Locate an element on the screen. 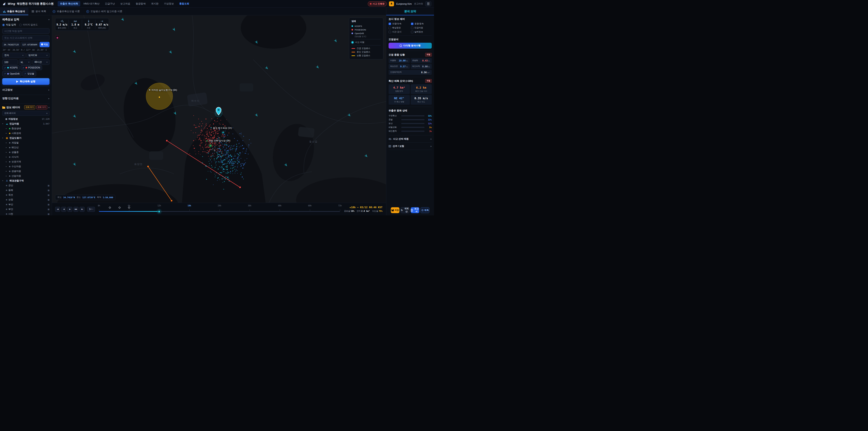 This screenshot has height=431, width=868. menu-toggle-button: ☰ is located at coordinates (428, 4).